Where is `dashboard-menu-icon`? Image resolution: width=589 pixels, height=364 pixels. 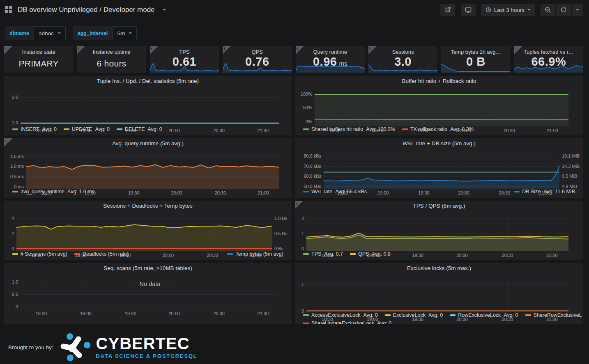 dashboard-menu-icon is located at coordinates (9, 10).